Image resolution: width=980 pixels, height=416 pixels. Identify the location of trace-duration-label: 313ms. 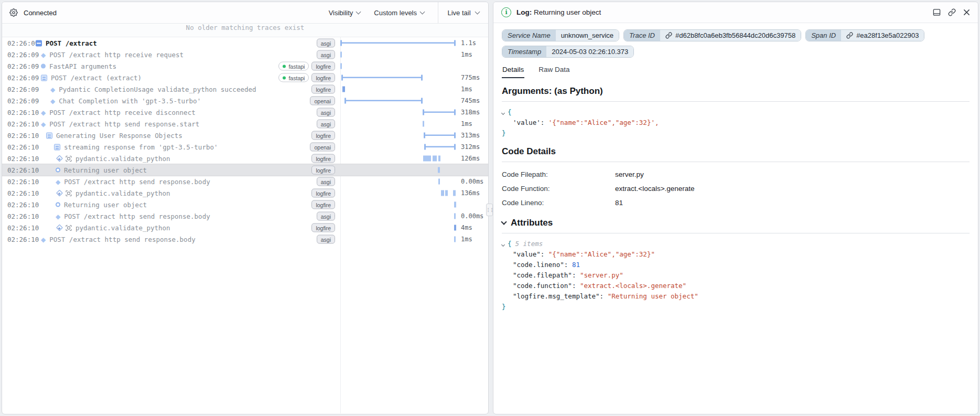
(470, 135).